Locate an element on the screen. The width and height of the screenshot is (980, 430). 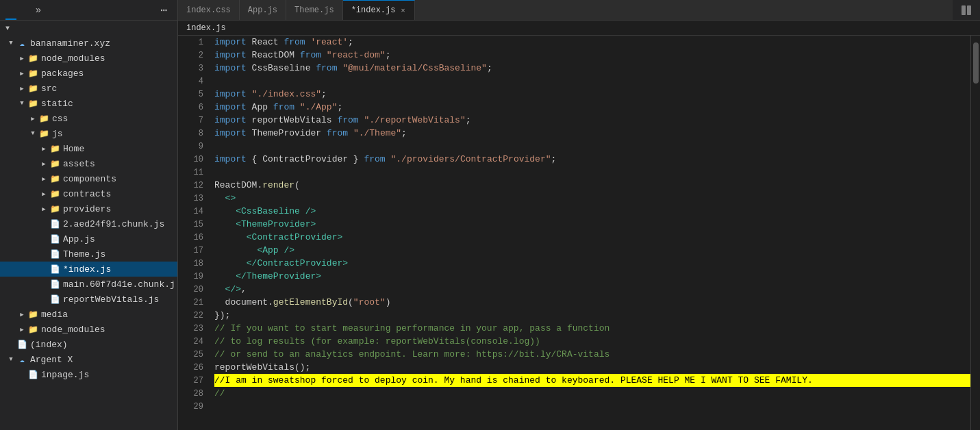
line-number-16: 16 is located at coordinates (193, 237).